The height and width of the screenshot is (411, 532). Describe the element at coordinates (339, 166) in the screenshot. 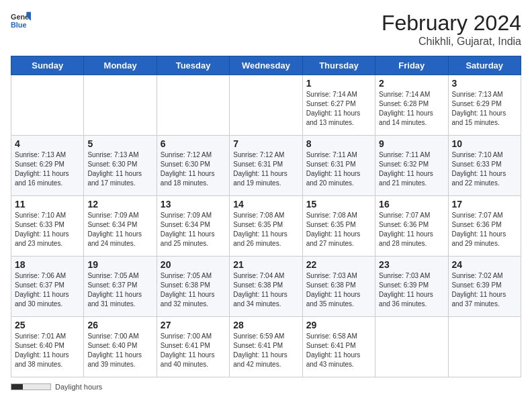

I see `calendar-cell: 8Sunrise: 7:11 AM Sunset: 6:31 PM Daylig…` at that location.